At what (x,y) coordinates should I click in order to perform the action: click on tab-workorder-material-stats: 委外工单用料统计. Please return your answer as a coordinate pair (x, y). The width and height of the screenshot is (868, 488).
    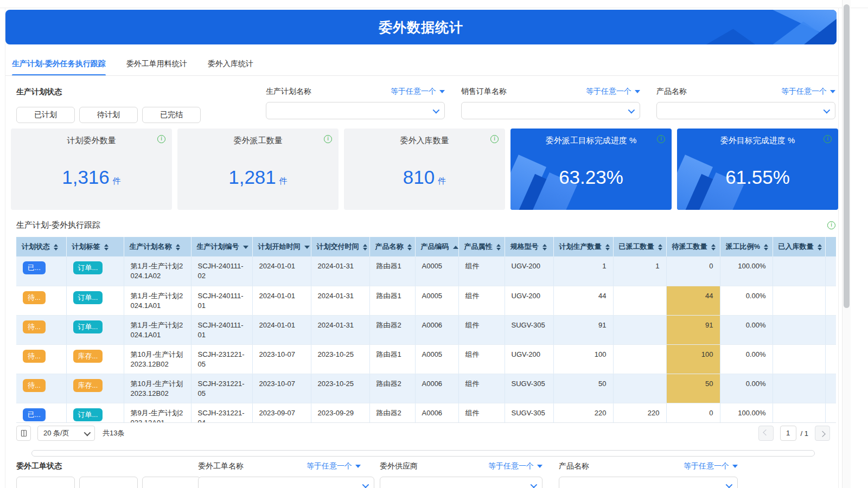
    Looking at the image, I should click on (157, 65).